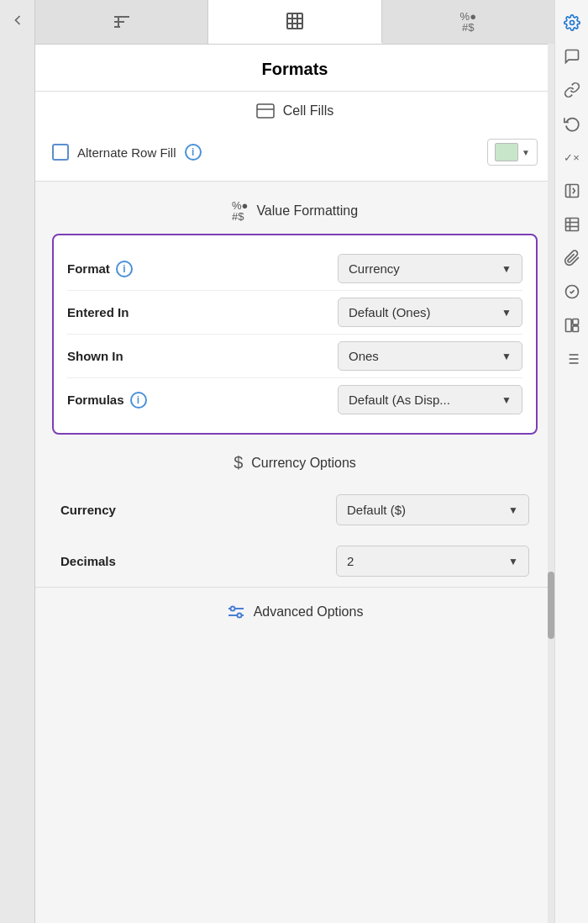 The height and width of the screenshot is (923, 588). I want to click on history-icon, so click(572, 124).